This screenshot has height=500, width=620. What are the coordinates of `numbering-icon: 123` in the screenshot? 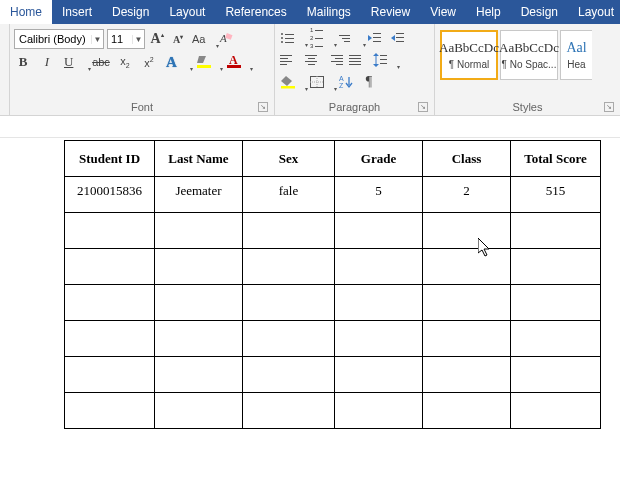 It's located at (320, 38).